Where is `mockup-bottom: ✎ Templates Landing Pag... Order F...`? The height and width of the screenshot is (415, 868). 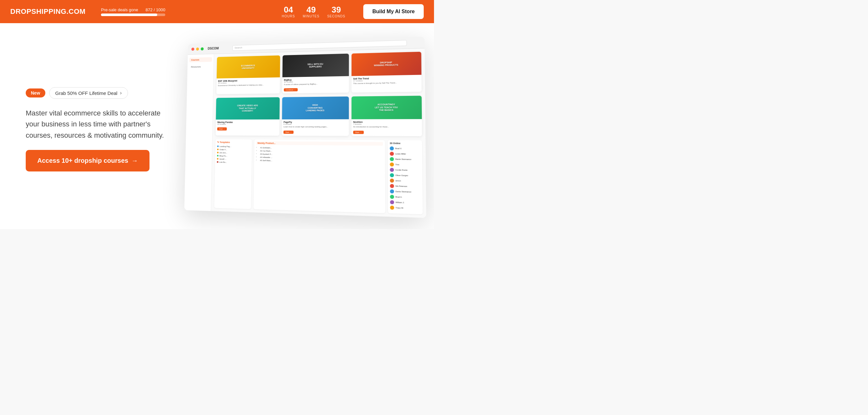
mockup-bottom: ✎ Templates Landing Pag... Order F... is located at coordinates (318, 177).